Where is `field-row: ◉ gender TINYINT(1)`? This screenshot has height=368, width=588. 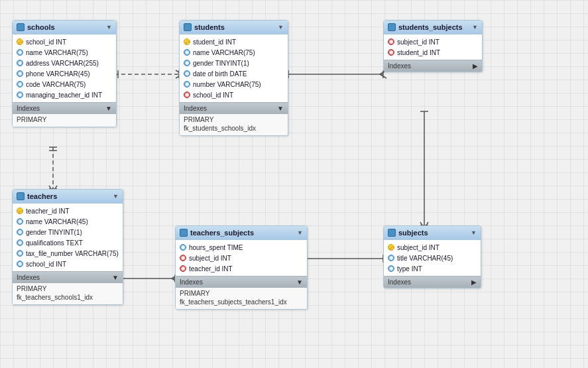 field-row: ◉ gender TINYINT(1) is located at coordinates (68, 232).